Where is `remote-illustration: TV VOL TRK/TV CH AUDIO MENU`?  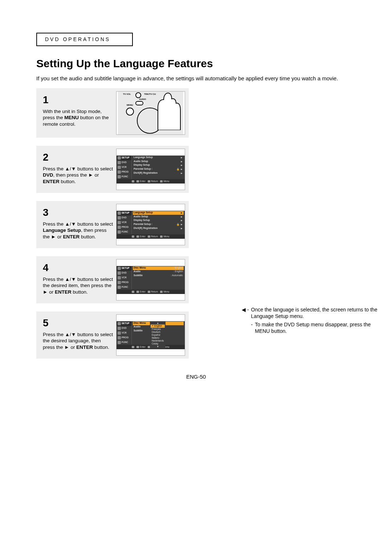
remote-illustration: TV VOL TRK/TV CH AUDIO MENU is located at coordinates (151, 113).